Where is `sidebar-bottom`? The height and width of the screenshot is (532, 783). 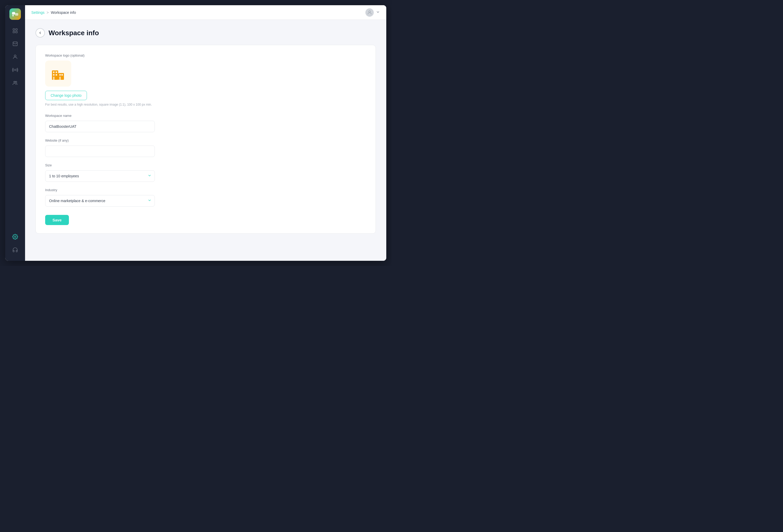
sidebar-bottom is located at coordinates (15, 244).